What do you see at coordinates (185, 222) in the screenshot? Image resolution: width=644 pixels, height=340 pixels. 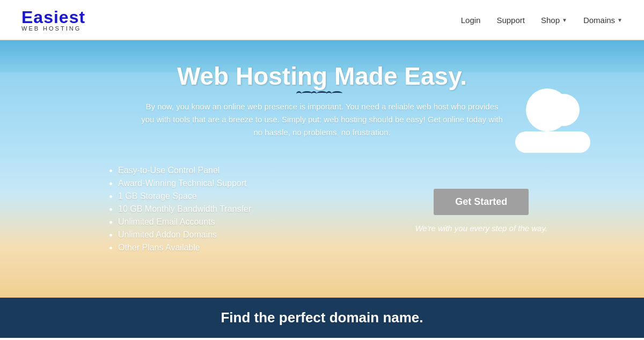 I see `list-item: Unlimited Email Accounts` at bounding box center [185, 222].